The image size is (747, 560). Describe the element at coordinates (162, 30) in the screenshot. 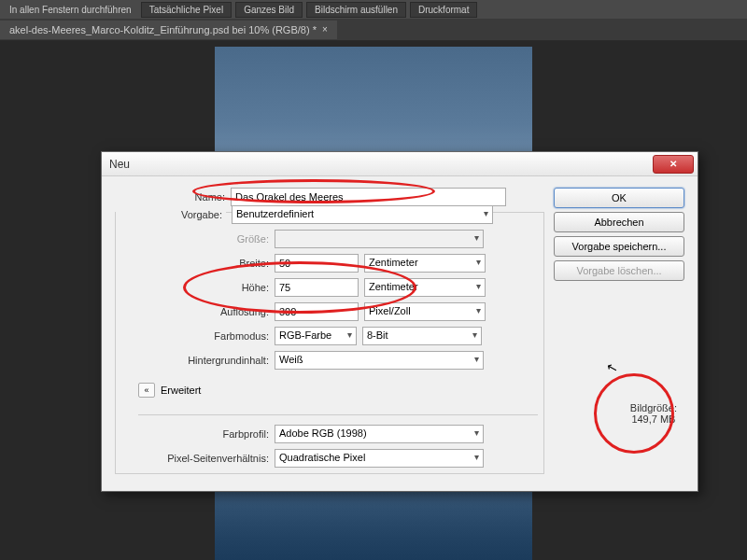

I see `tab-title: akel-des-Meeres_Marco-Kolditz_Einführung…` at that location.